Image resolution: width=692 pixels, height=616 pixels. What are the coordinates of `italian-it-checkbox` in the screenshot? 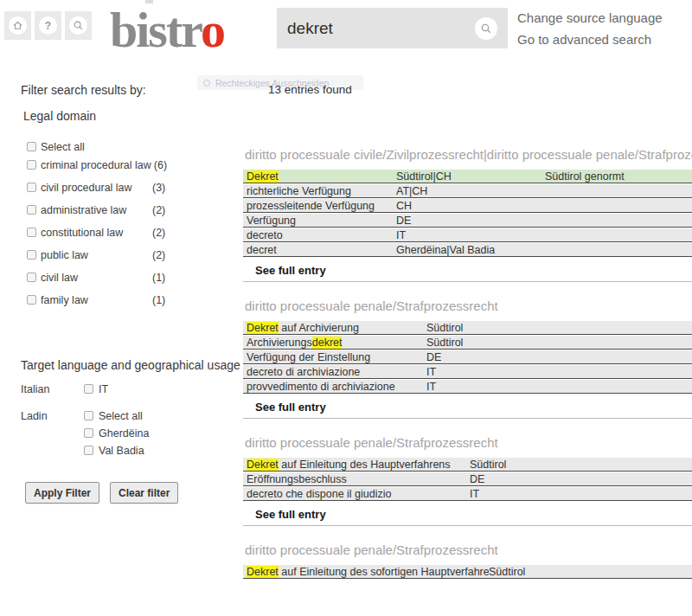 It's located at (88, 389).